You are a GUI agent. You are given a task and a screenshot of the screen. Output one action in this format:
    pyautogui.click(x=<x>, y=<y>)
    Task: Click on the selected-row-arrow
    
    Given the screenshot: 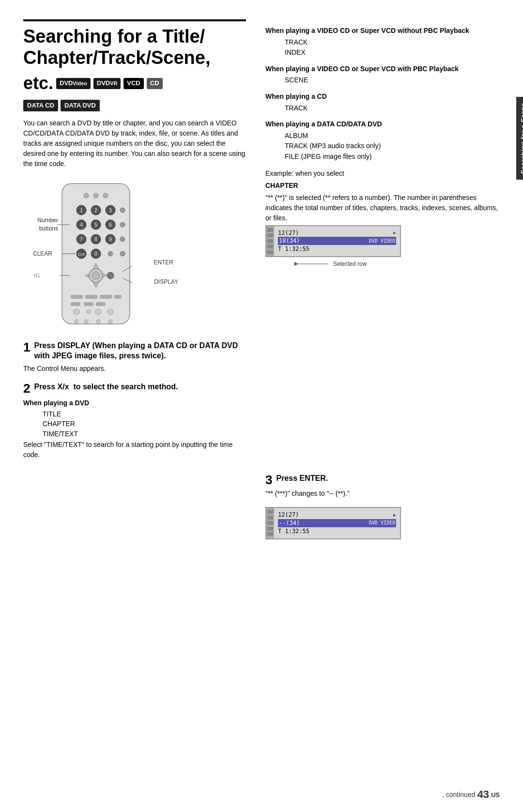 What is the action you would take?
    pyautogui.click(x=314, y=264)
    